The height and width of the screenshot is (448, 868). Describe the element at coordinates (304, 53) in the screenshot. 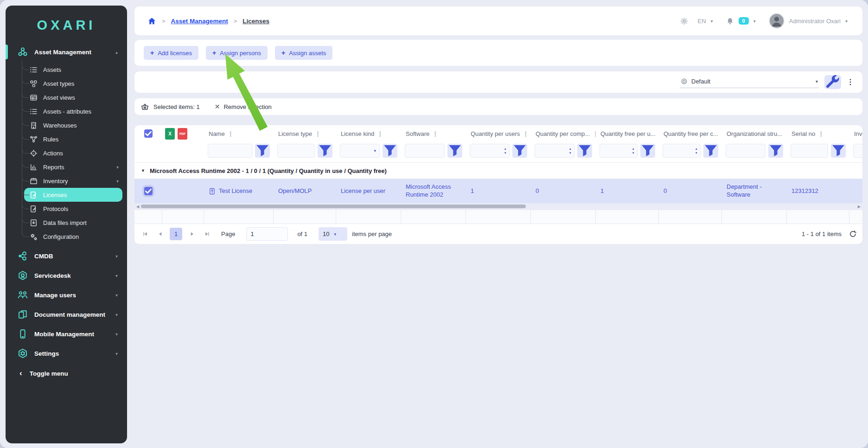

I see `assign-assets-button: + Assign assets` at that location.